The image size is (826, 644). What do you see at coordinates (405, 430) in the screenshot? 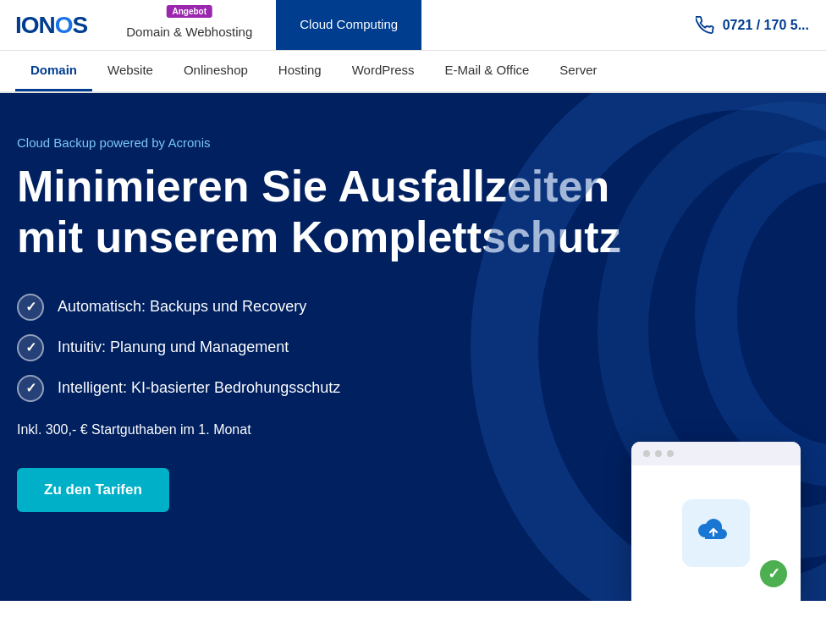
I see `hero-promo-text: Inkl. 300,- € Startguthaben im 1. Monat` at bounding box center [405, 430].